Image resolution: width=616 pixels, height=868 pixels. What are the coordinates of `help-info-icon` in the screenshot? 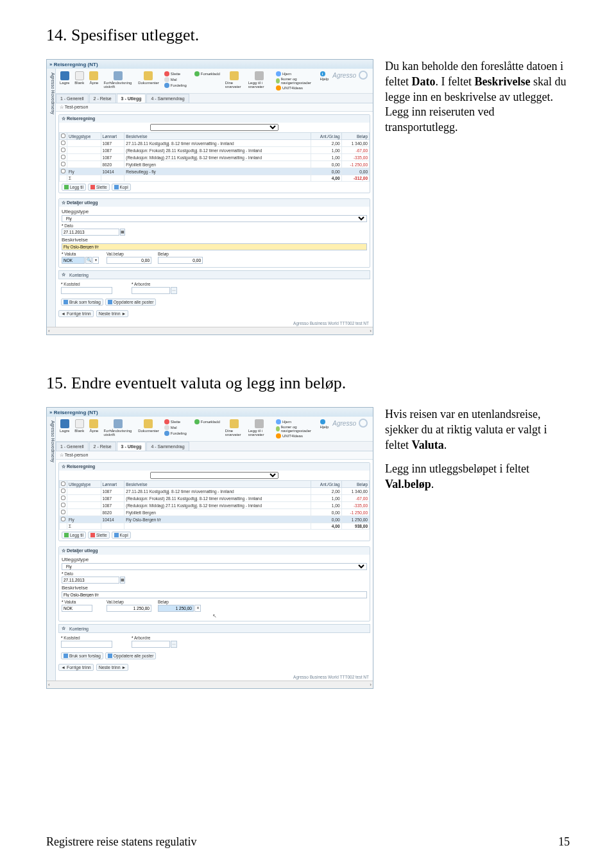 It's located at (325, 422).